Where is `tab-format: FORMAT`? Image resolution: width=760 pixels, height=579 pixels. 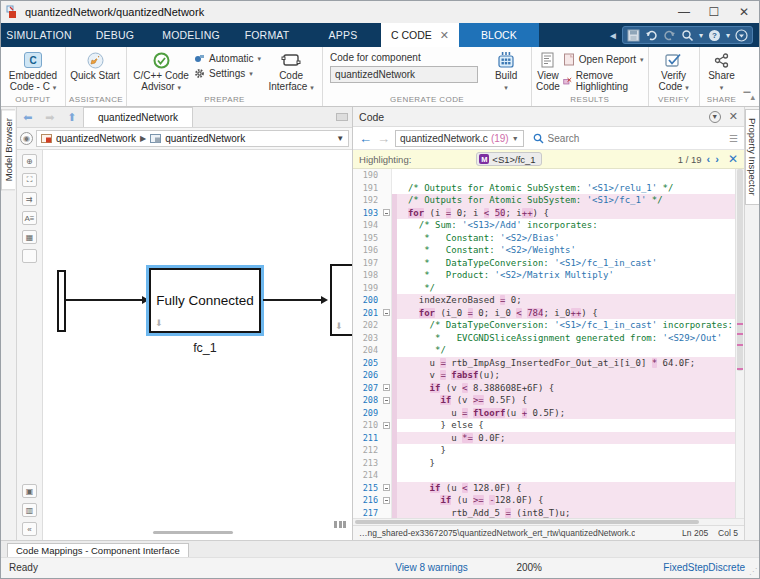 tab-format: FORMAT is located at coordinates (267, 35).